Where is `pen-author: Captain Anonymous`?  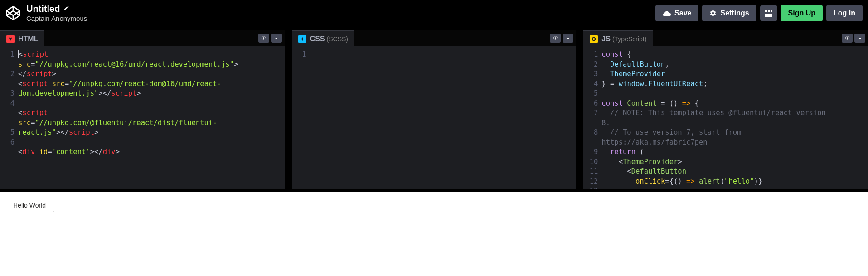
pen-author: Captain Anonymous is located at coordinates (57, 19).